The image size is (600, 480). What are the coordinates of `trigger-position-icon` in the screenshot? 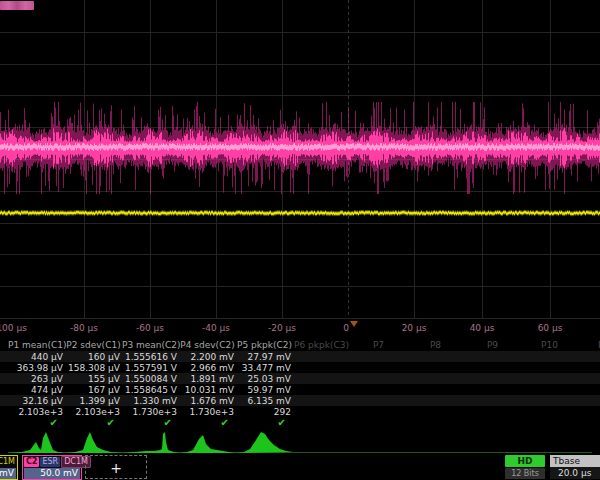 It's located at (354, 324).